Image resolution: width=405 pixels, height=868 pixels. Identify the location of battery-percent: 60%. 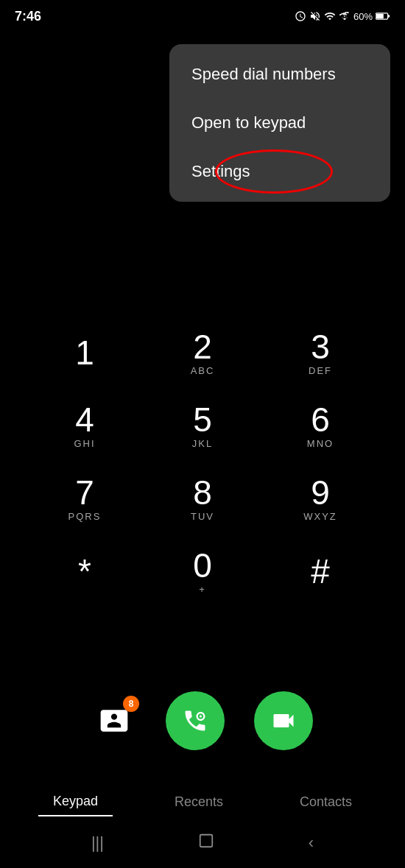
(363, 16).